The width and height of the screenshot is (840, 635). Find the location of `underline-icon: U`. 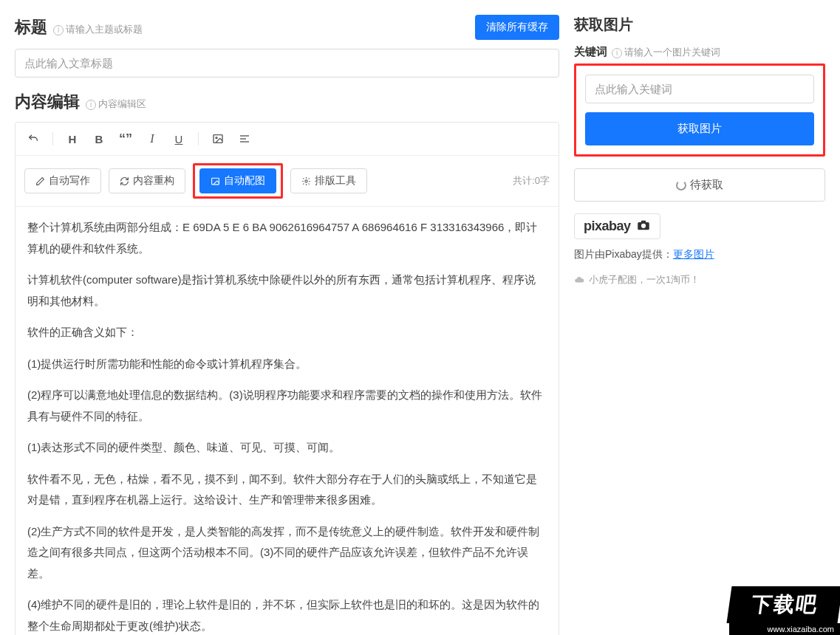

underline-icon: U is located at coordinates (179, 139).